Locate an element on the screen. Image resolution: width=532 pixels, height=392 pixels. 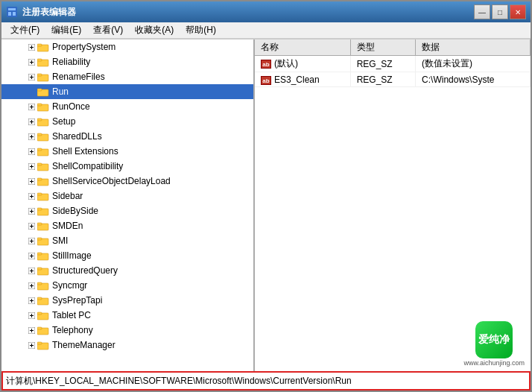
table-row: abES3_CleanREG_SZC:\Windows\Syste is located at coordinates (393, 80).